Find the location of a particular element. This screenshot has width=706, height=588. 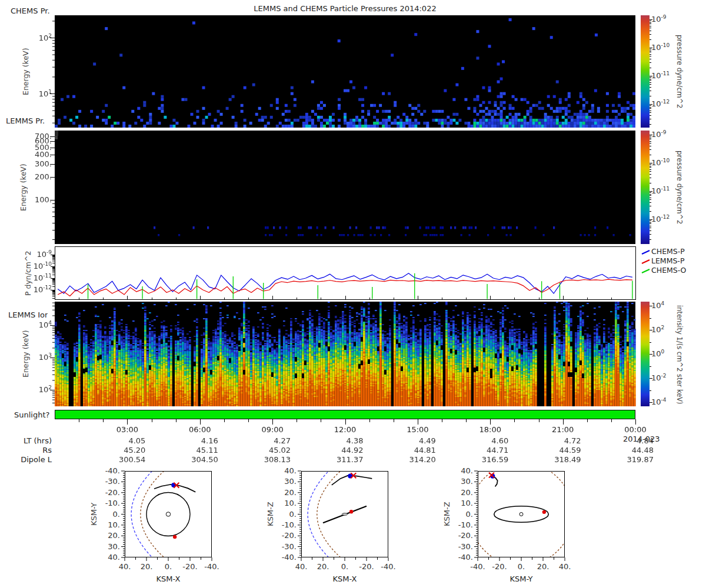

legend-item-lemms-p: LEMMS-P is located at coordinates (664, 261).